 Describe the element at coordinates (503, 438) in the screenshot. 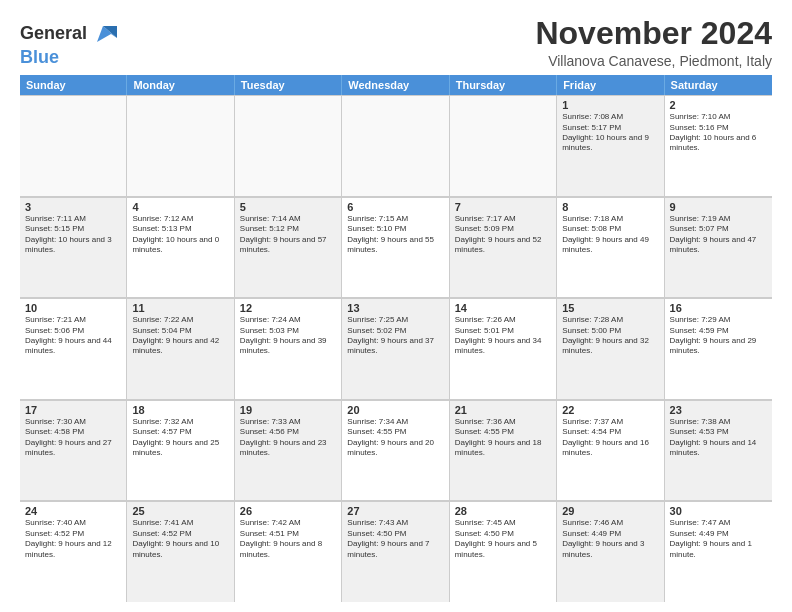

I see `cell-text-r3-c4: Sunrise: 7:36 AM Sunset: 4:55 PM Dayligh…` at that location.